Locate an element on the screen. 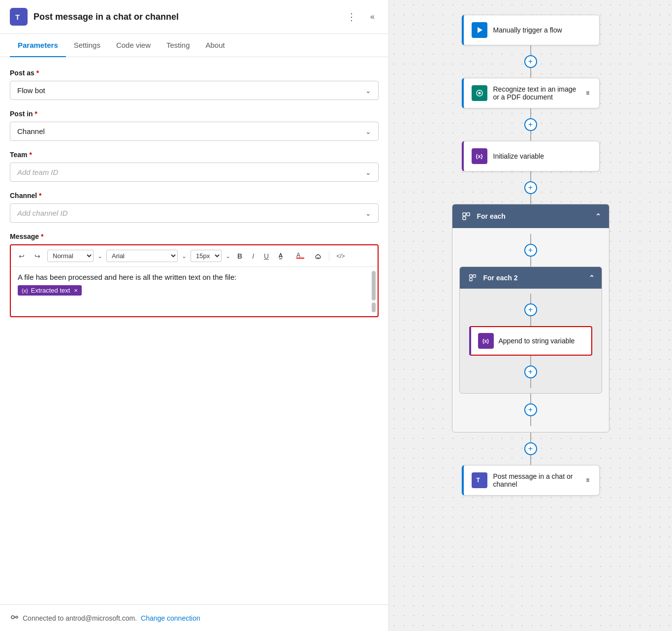 Image resolution: width=672 pixels, height=631 pixels. trigger-node: Manually trigger a flow is located at coordinates (531, 30).